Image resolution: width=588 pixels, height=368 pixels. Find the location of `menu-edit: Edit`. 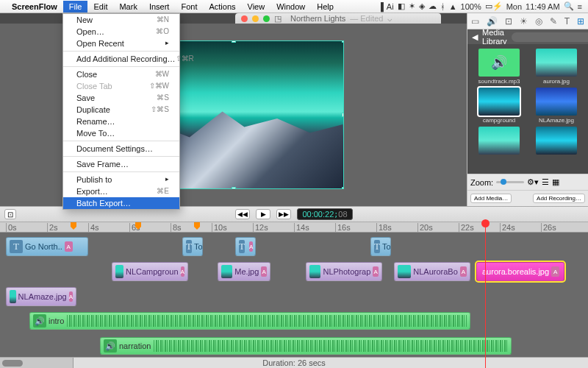

menu-edit: Edit is located at coordinates (100, 7).